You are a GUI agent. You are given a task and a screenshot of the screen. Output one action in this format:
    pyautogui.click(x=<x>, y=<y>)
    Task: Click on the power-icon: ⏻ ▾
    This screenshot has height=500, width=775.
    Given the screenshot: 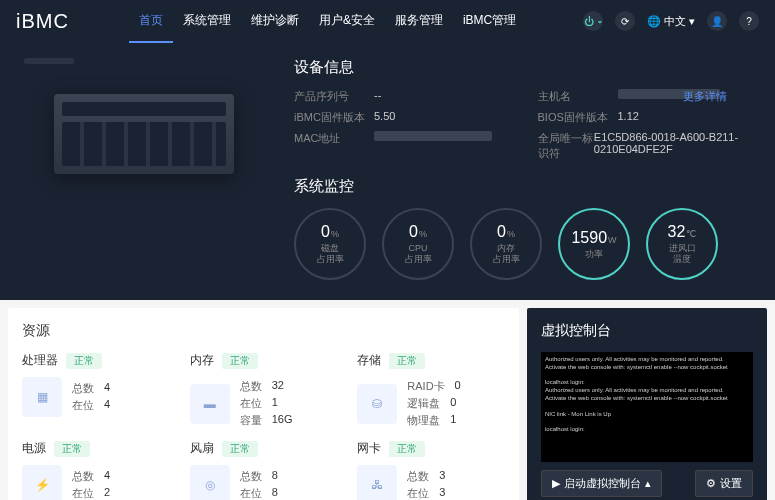 What is the action you would take?
    pyautogui.click(x=593, y=21)
    